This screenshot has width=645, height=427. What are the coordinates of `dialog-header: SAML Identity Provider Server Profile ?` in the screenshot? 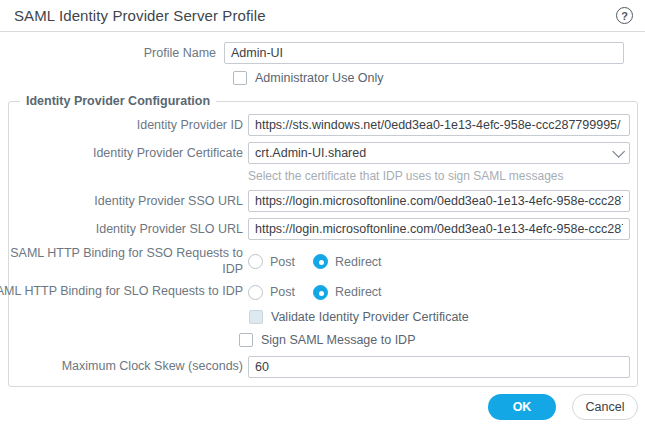 It's located at (322, 16).